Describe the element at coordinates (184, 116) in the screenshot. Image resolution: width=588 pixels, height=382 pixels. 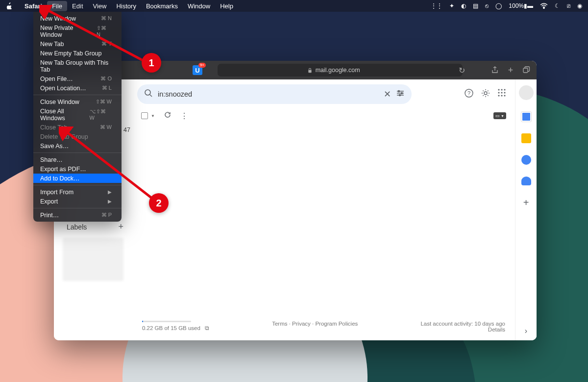
I see `more-actions-icon: ⋮` at that location.